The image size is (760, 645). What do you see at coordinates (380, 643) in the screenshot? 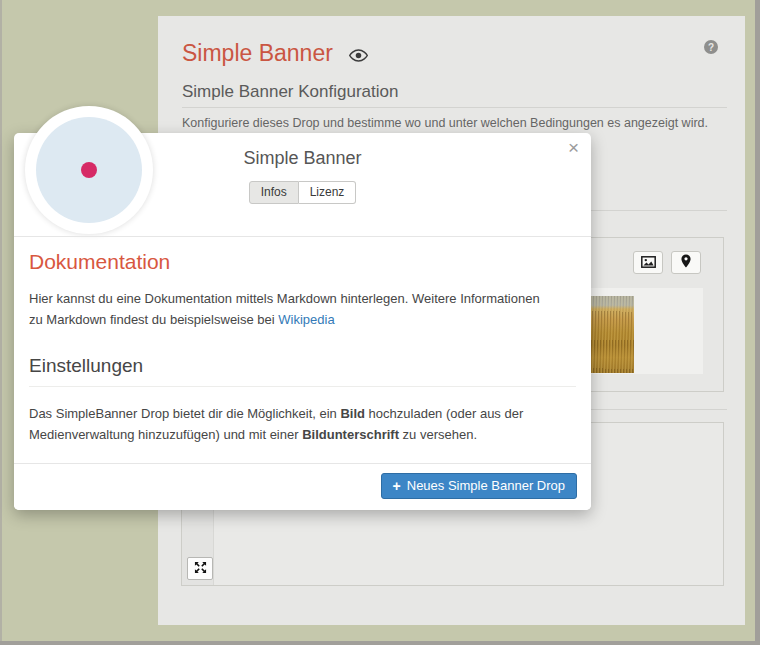
I see `window-edge-bottom` at bounding box center [380, 643].